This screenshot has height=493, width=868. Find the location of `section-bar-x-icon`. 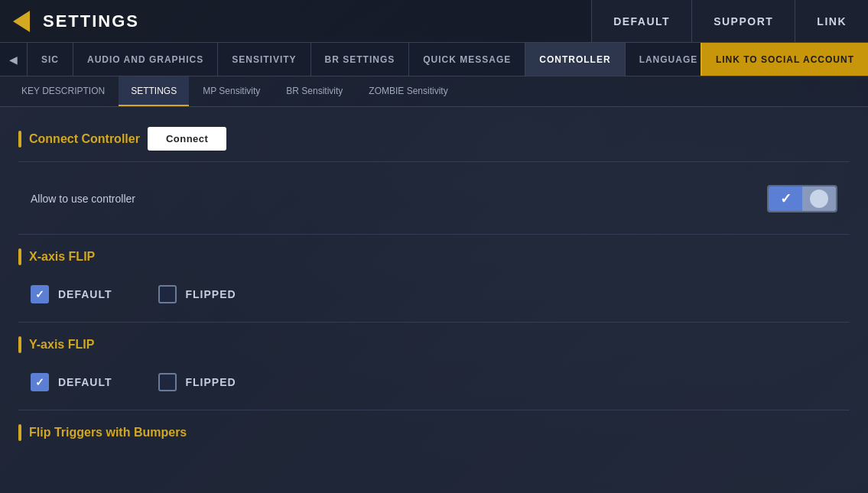

section-bar-x-icon is located at coordinates (20, 257).